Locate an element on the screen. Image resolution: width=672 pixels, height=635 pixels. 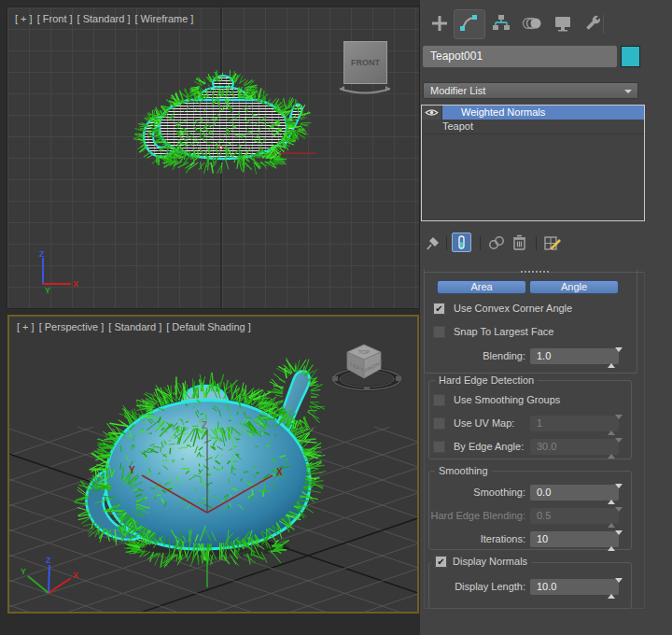
snap-to-largest-face-label: Snap To Largest Face is located at coordinates (504, 332).